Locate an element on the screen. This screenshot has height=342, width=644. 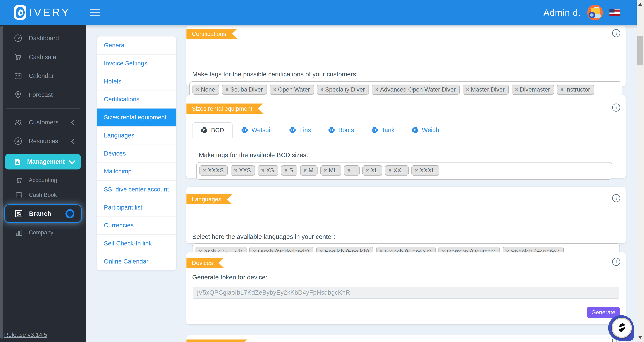
tag-chip: ✖L is located at coordinates (352, 170).